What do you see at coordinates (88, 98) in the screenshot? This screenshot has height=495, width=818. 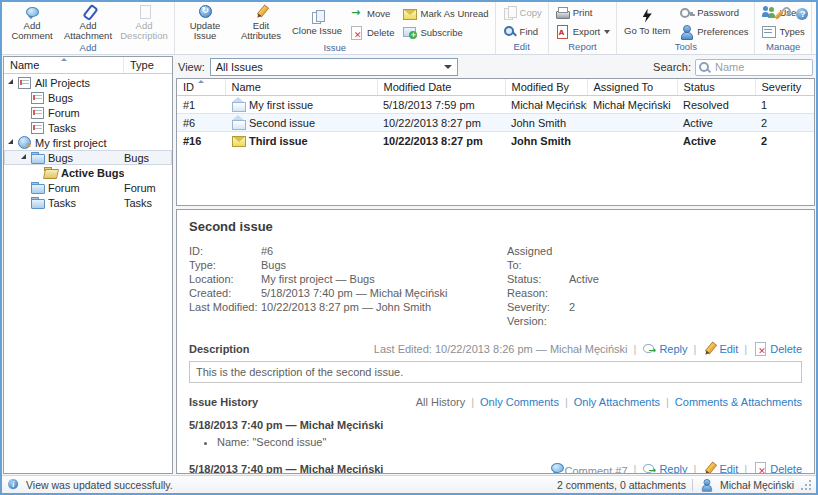 I see `tree-row: Bugs` at bounding box center [88, 98].